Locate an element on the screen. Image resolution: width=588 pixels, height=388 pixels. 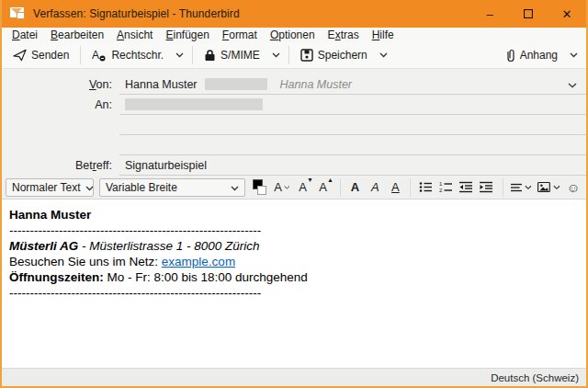
numbered-list-icon: 1 2 is located at coordinates (447, 188).